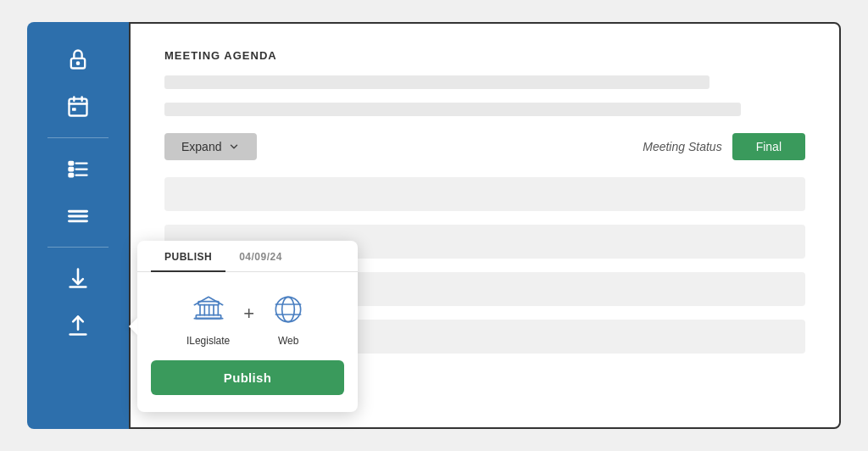 This screenshot has width=868, height=451. What do you see at coordinates (769, 147) in the screenshot?
I see `status-badge: Final` at bounding box center [769, 147].